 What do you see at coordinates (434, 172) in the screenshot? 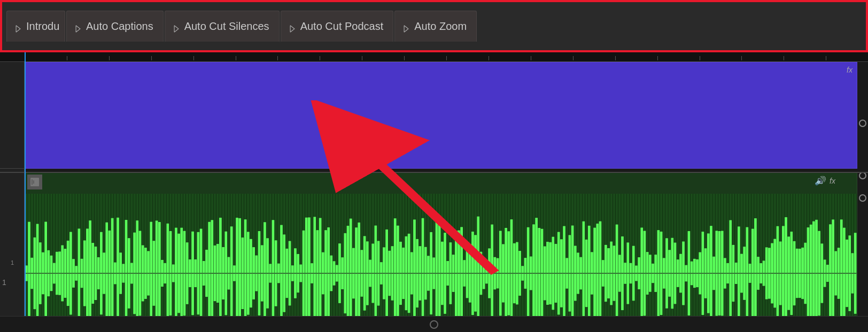
I see `track-separator` at bounding box center [434, 172].